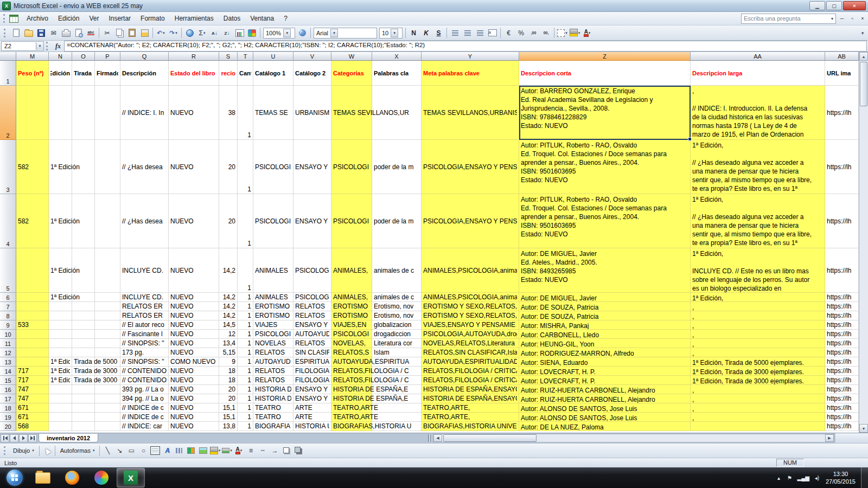  I want to click on cell-M19: 671, so click(33, 418).